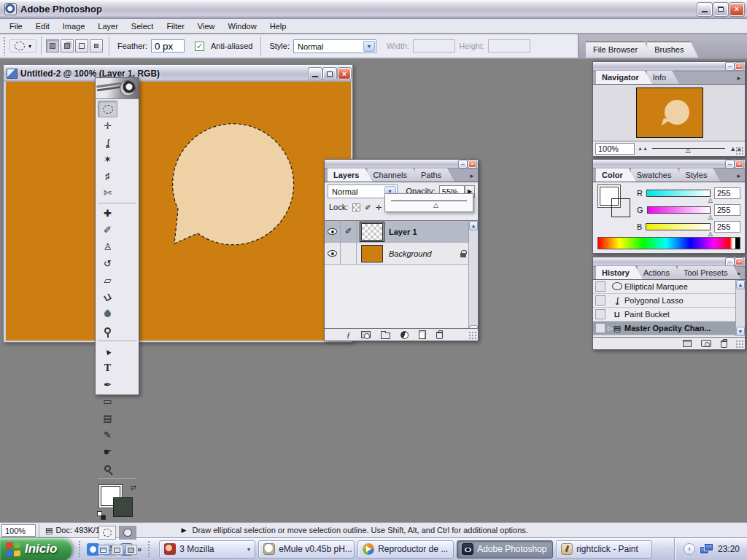 The height and width of the screenshot is (560, 747). What do you see at coordinates (74, 26) in the screenshot?
I see `menu-image: Image` at bounding box center [74, 26].